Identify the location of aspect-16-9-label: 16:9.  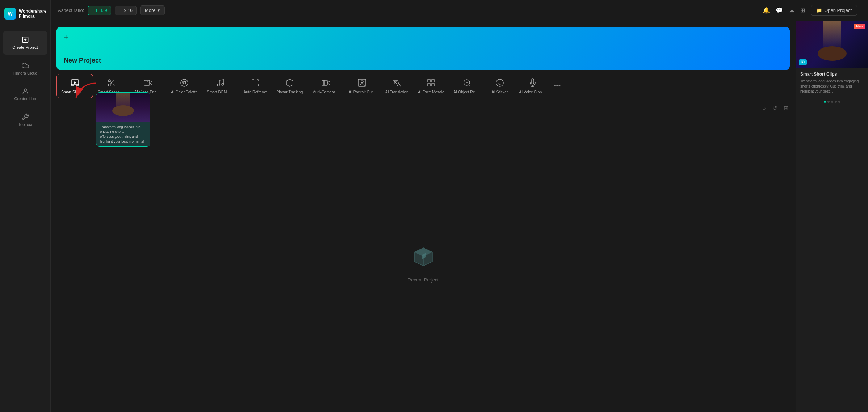
(103, 10).